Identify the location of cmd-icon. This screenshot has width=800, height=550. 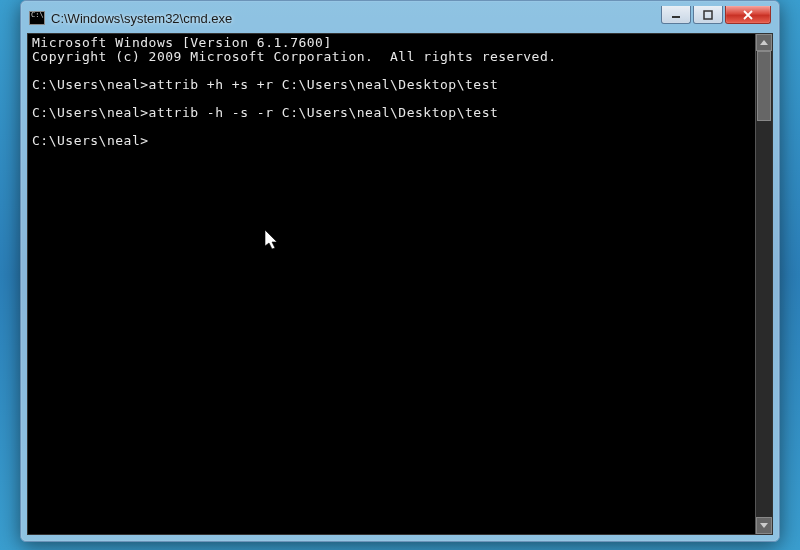
(37, 18).